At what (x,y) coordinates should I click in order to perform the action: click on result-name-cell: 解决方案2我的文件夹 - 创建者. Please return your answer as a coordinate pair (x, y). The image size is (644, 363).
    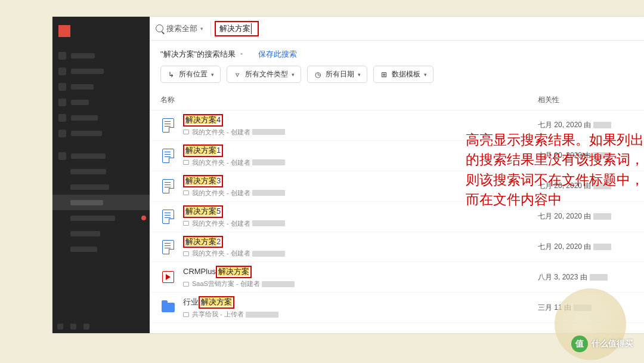
    Looking at the image, I should click on (360, 247).